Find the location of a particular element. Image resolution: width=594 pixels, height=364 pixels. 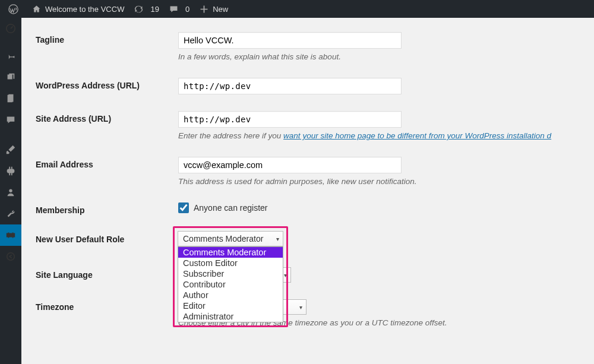

sidebar-item-media is located at coordinates (11, 77).